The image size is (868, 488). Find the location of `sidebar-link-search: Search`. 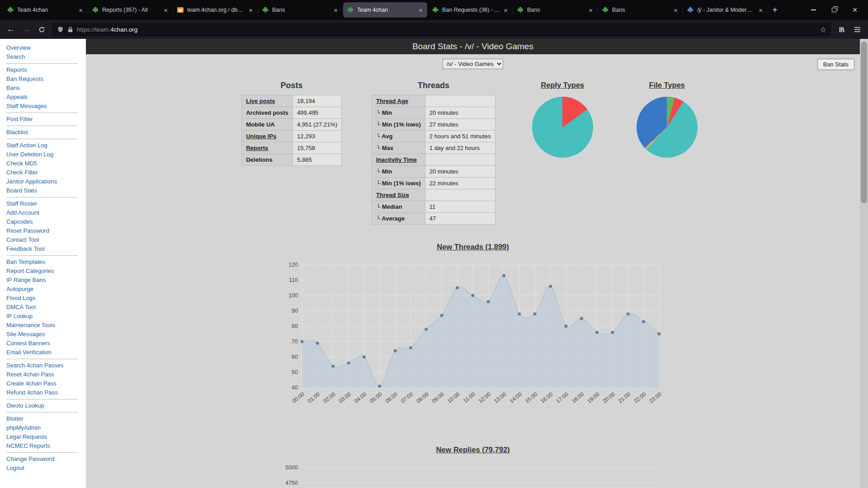

sidebar-link-search: Search is located at coordinates (46, 57).